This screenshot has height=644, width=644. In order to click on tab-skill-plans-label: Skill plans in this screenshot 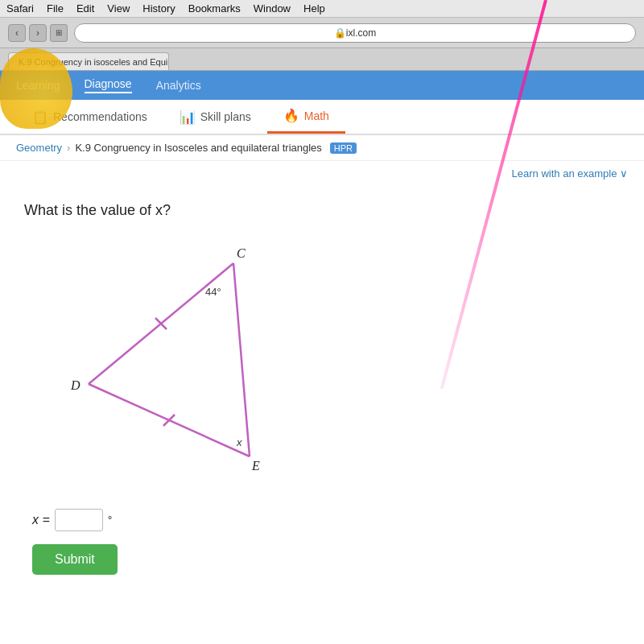, I will do `click(225, 117)`.